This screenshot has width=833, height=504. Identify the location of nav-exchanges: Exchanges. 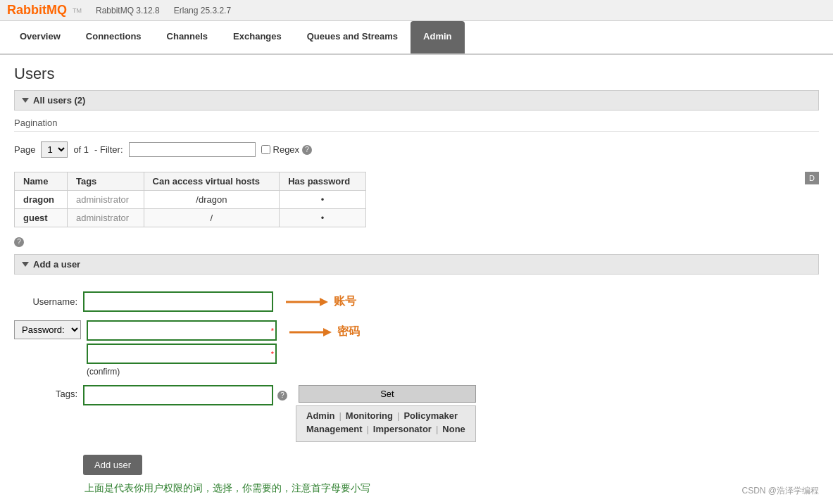
(258, 37).